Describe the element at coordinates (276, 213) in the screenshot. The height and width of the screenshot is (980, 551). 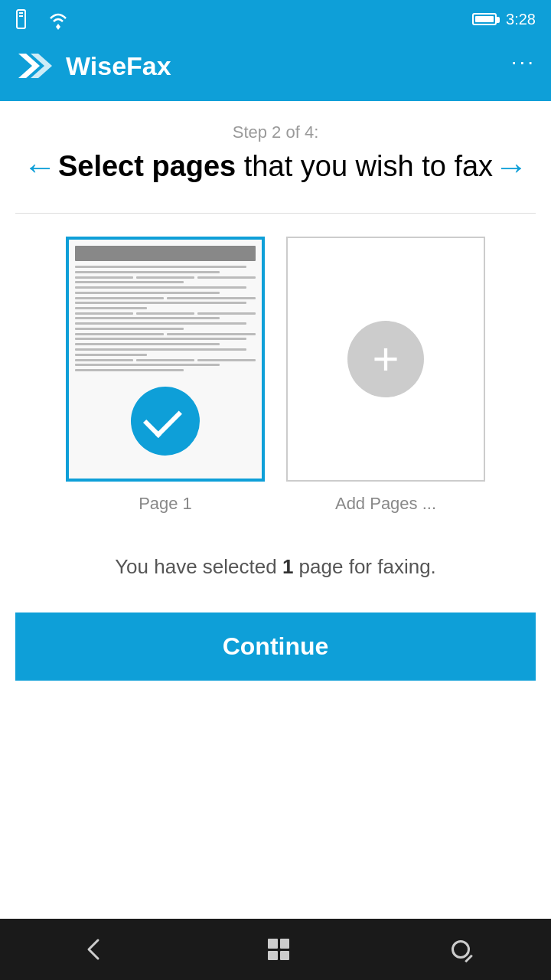
I see `section-divider` at that location.